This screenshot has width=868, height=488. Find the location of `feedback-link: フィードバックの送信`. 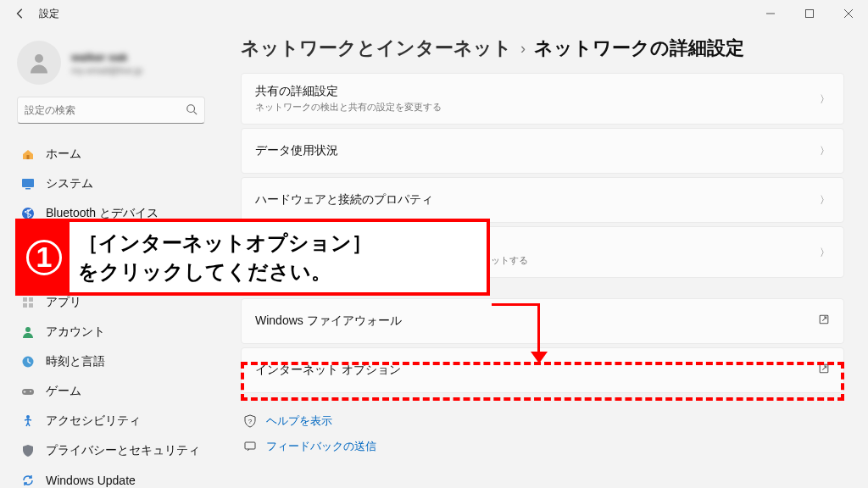

feedback-link: フィードバックの送信 is located at coordinates (542, 446).